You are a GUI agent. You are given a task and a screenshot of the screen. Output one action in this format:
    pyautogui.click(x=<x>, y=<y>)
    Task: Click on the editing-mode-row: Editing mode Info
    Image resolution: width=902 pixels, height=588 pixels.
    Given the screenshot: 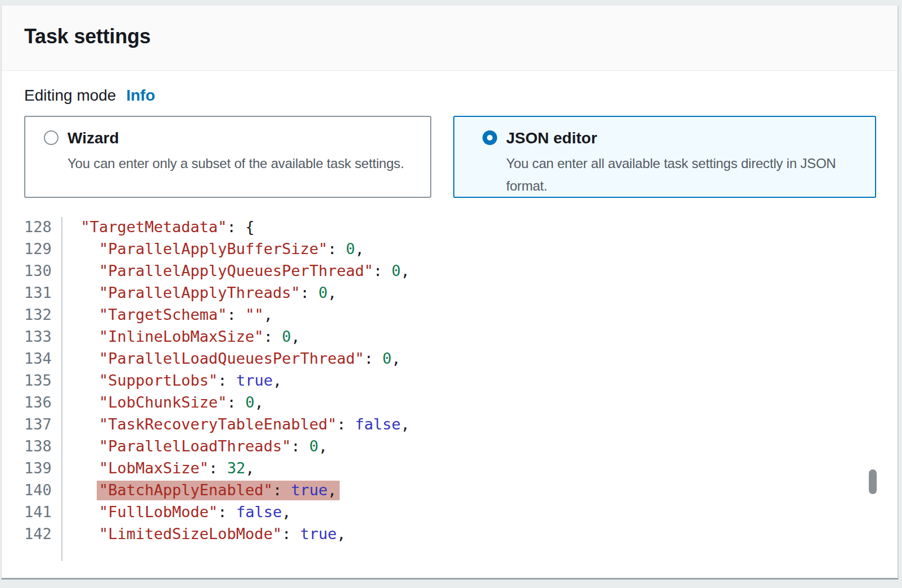 What is the action you would take?
    pyautogui.click(x=461, y=98)
    